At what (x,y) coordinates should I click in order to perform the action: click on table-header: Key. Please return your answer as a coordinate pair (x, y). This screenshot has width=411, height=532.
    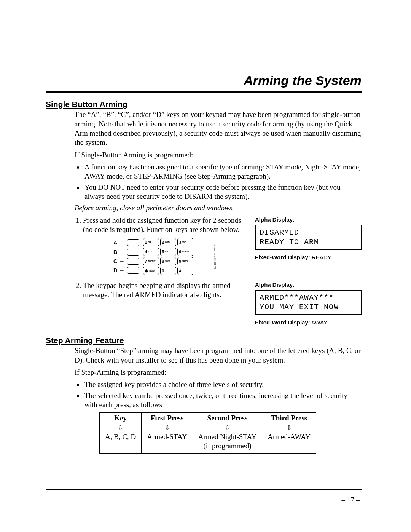
    Looking at the image, I should click on (120, 418).